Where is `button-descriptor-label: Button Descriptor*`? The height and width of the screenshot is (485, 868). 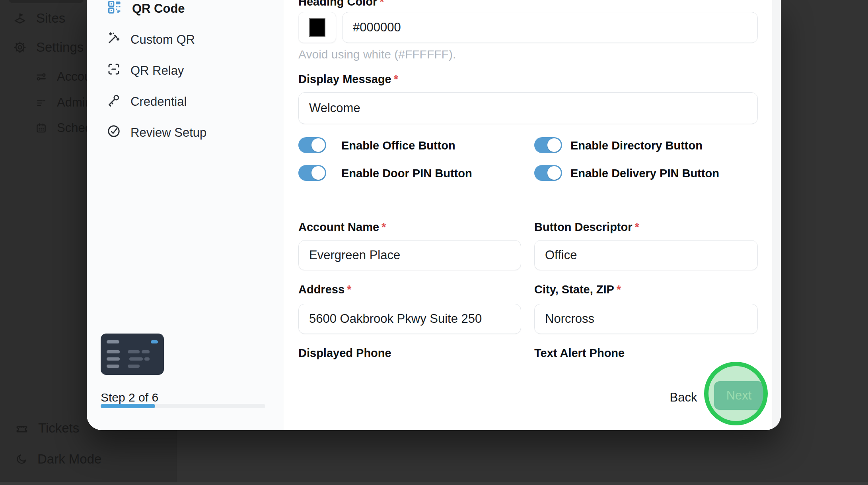
button-descriptor-label: Button Descriptor* is located at coordinates (587, 227).